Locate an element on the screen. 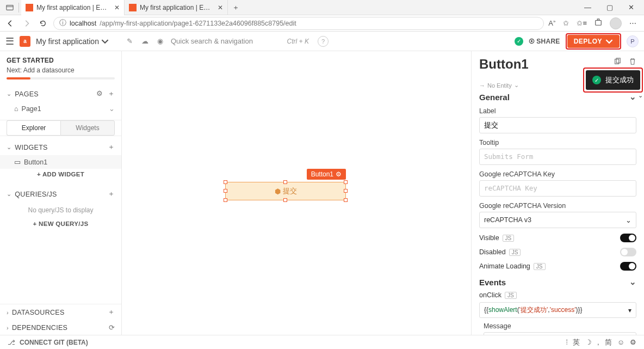 This screenshot has width=644, height=349. minimize-icon: — is located at coordinates (587, 8).